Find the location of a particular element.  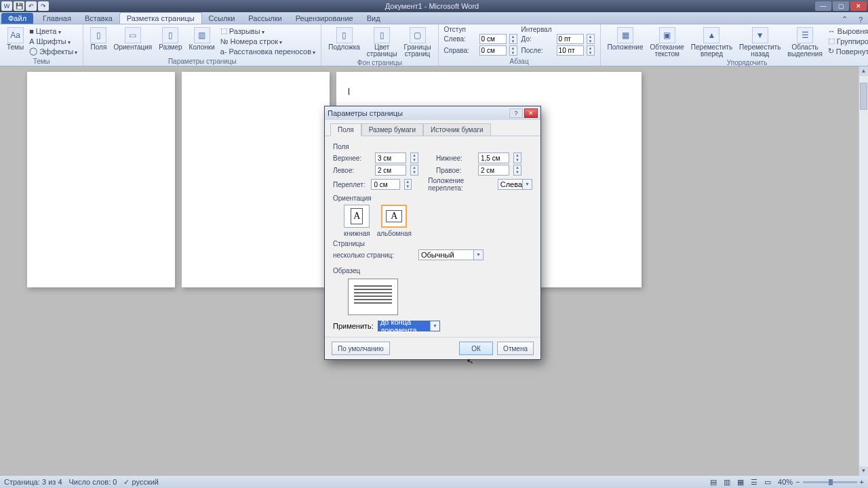

theme-colors: ■Цвета is located at coordinates (53, 31).